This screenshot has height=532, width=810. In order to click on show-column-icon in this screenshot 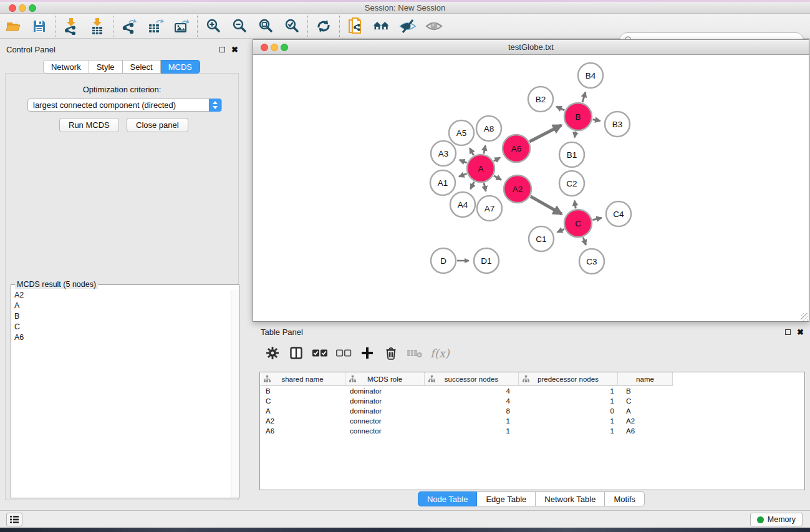, I will do `click(296, 353)`.